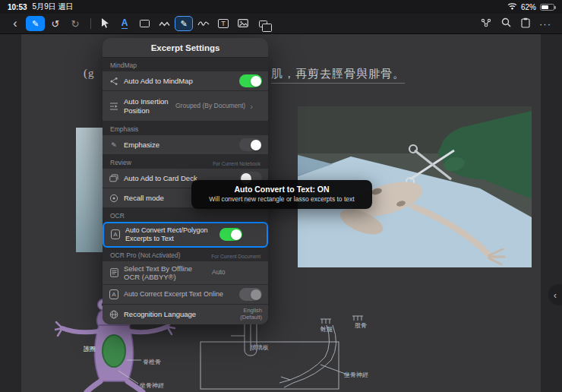 This screenshot has width=562, height=392. I want to click on row-recognition-language: Recognition Language English (Default), so click(185, 315).